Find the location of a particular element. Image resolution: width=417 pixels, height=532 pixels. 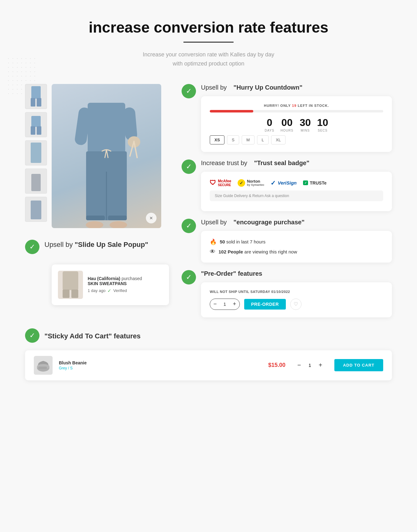

info-strip: Size Guide Delivery & Return Ask a quest… is located at coordinates (296, 196).